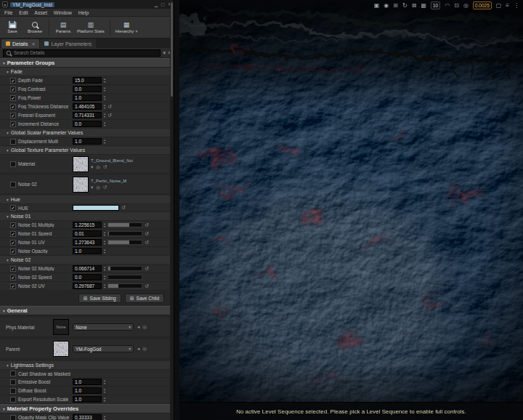 The height and width of the screenshot is (420, 523). I want to click on tab-layer-parameters: Layer Parameters, so click(68, 44).